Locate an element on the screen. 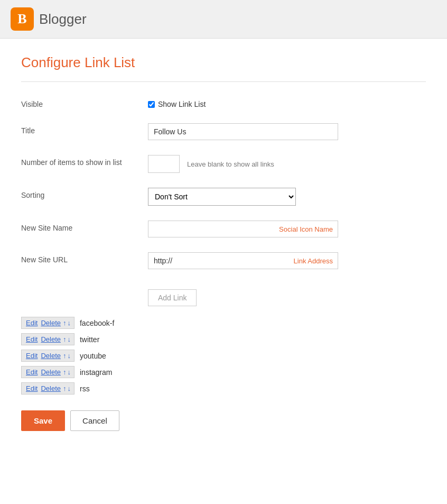 Image resolution: width=447 pixels, height=504 pixels. form-buttons: Save Cancel is located at coordinates (224, 421).